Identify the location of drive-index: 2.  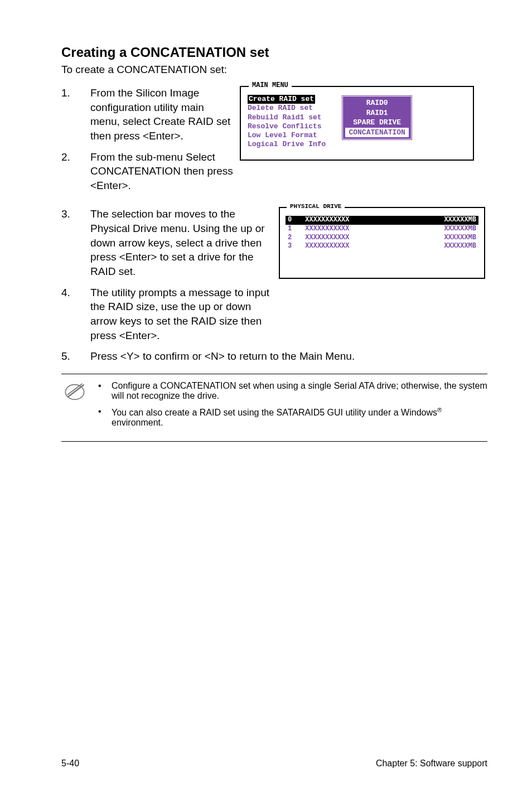
(294, 238).